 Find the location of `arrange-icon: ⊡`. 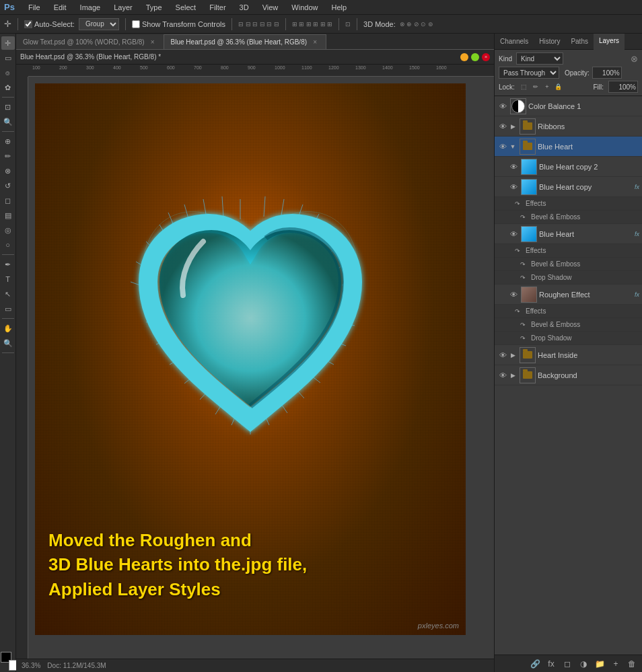

arrange-icon: ⊡ is located at coordinates (348, 24).